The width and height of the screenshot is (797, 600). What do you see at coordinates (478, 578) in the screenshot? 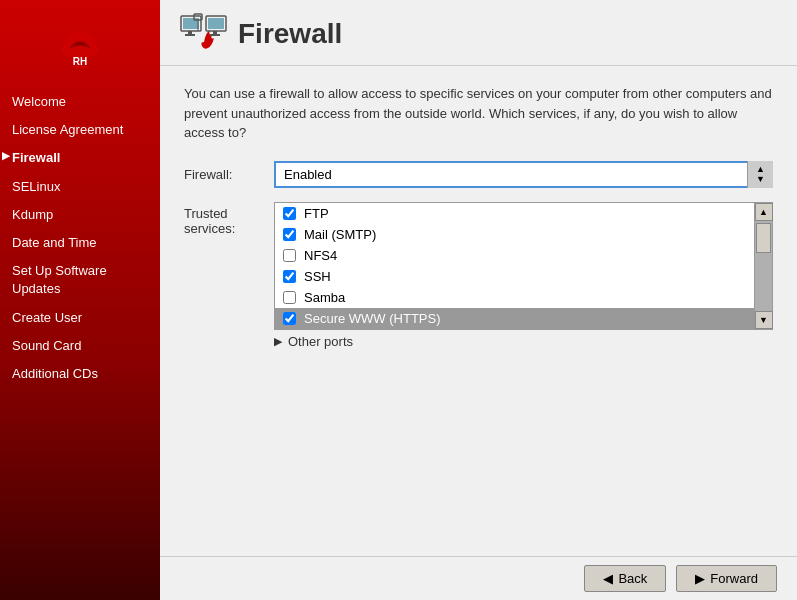
I see `bottom-bar: ◀ Back ▶ Forward` at bounding box center [478, 578].